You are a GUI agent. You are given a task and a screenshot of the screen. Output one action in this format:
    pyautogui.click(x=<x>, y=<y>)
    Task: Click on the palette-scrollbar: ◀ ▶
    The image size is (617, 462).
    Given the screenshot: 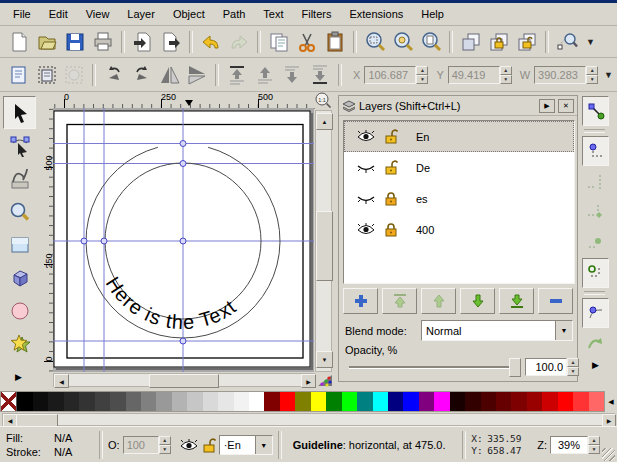 What is the action you would take?
    pyautogui.click(x=308, y=420)
    